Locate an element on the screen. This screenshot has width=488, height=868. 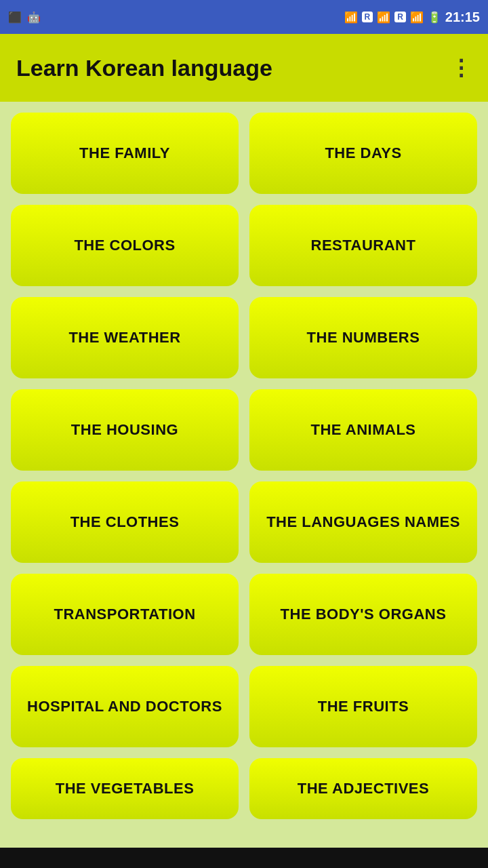
battery-icon: 🔋 is located at coordinates (434, 18).